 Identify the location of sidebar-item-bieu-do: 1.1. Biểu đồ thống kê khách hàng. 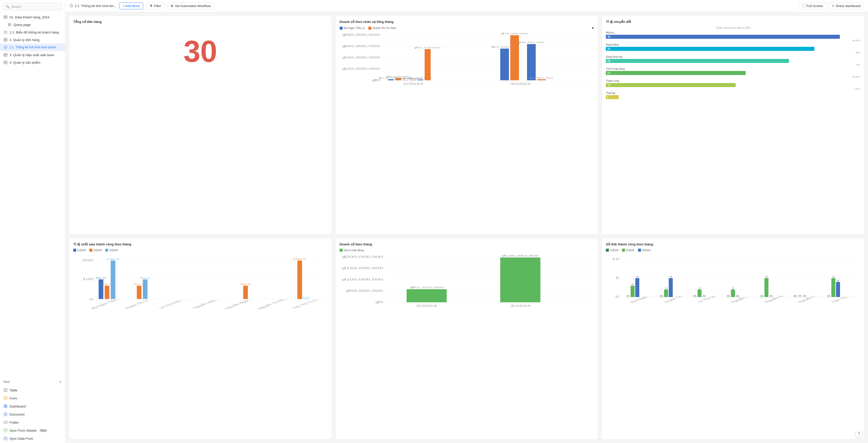
(32, 32).